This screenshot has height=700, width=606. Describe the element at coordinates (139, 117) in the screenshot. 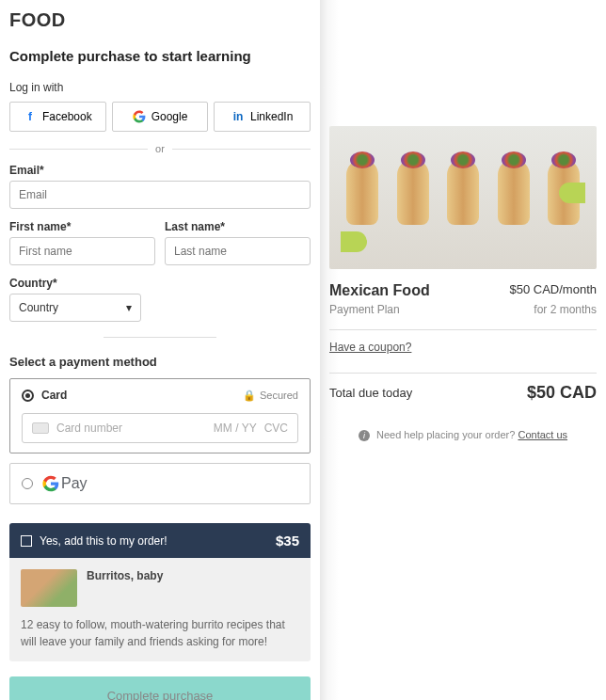

I see `google-icon` at that location.